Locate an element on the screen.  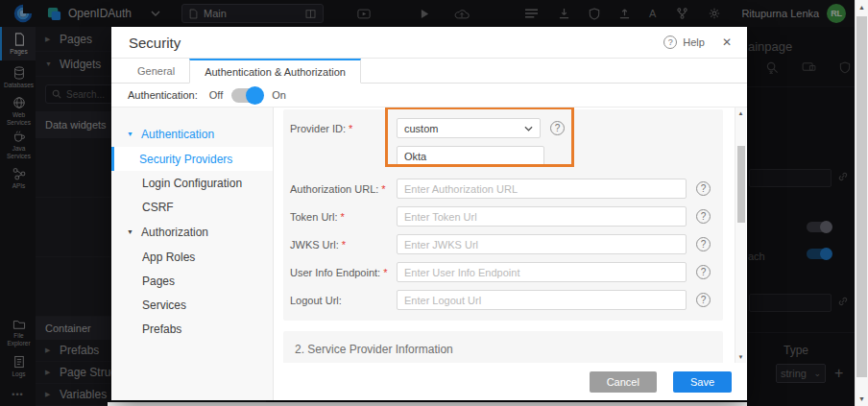
provider-id-row: Provider ID:* custom ? is located at coordinates (507, 129).